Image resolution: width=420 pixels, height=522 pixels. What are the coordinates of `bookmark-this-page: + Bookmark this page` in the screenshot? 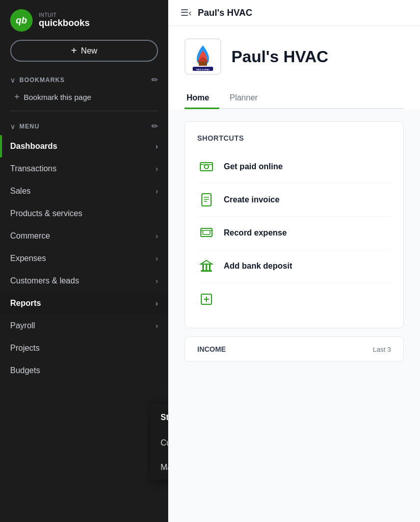 It's located at (84, 98).